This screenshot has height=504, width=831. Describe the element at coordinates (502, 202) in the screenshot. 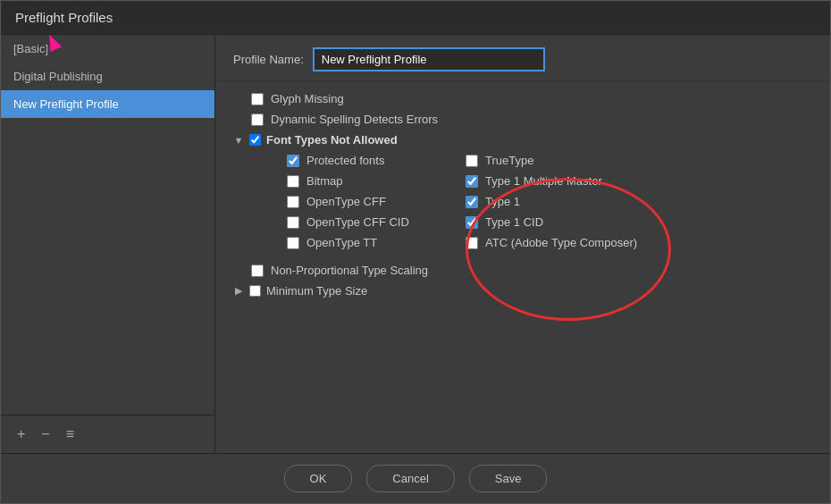

I see `type1-label: Type 1` at that location.